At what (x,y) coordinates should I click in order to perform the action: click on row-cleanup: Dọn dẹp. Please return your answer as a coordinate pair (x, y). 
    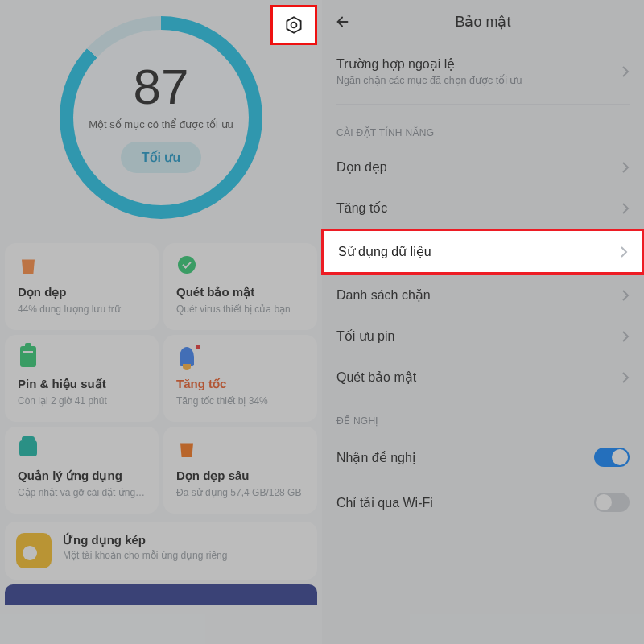
    Looking at the image, I should click on (483, 167).